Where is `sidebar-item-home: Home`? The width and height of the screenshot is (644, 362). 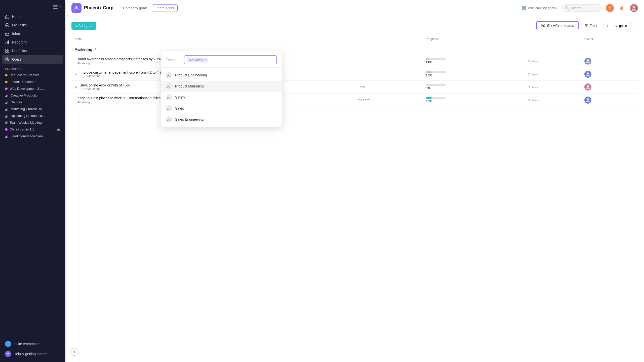 sidebar-item-home: Home is located at coordinates (33, 17).